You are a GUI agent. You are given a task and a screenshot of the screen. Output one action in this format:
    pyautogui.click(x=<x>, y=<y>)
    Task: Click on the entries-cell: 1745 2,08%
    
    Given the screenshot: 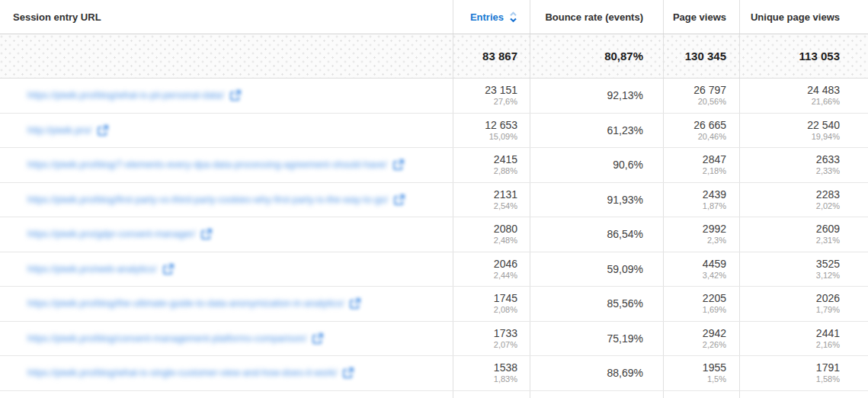 What is the action you would take?
    pyautogui.click(x=491, y=303)
    